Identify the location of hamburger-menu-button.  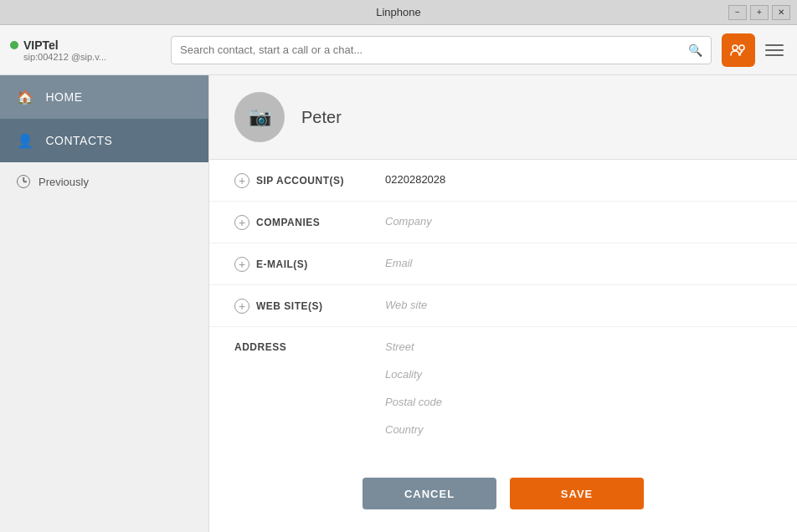
(774, 50).